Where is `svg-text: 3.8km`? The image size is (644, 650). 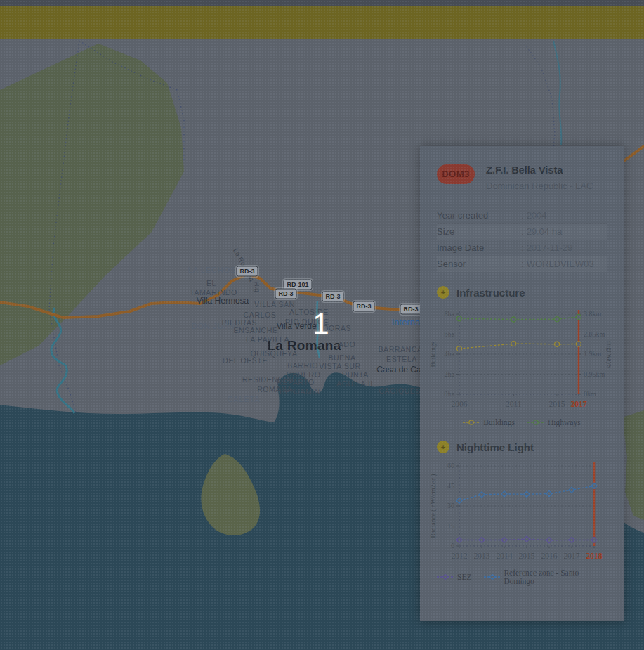 svg-text: 3.8km is located at coordinates (593, 313).